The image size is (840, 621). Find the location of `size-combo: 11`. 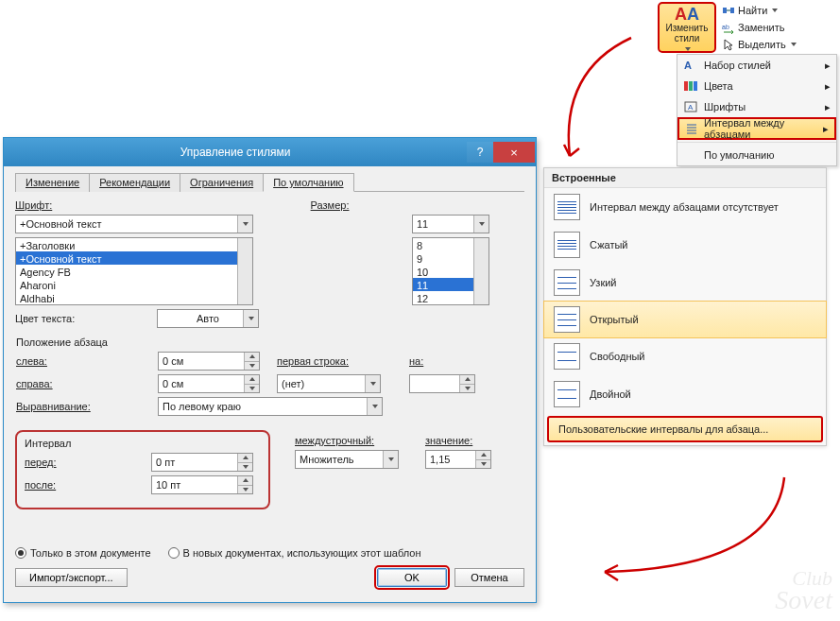

size-combo: 11 is located at coordinates (451, 224).